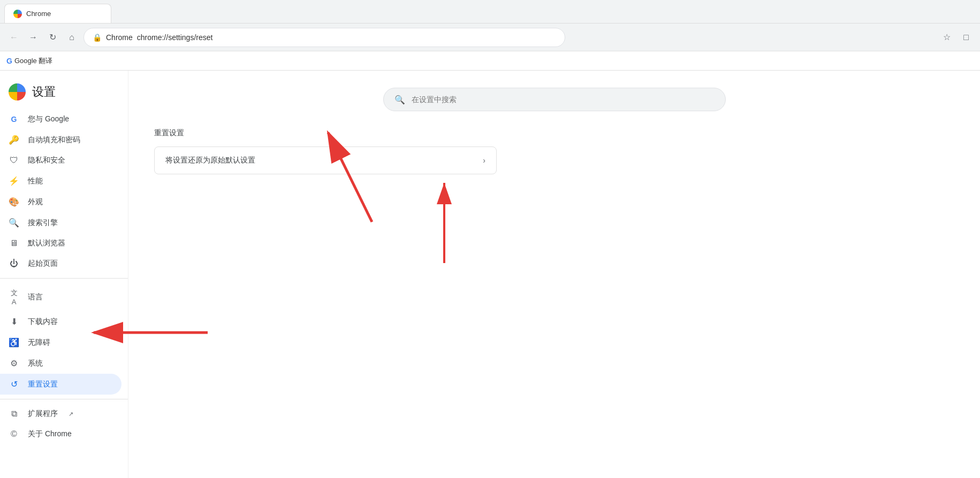 The image size is (980, 478). What do you see at coordinates (325, 160) in the screenshot?
I see `reset-settings-card: 将设置还原为原始默认设置 ›` at bounding box center [325, 160].